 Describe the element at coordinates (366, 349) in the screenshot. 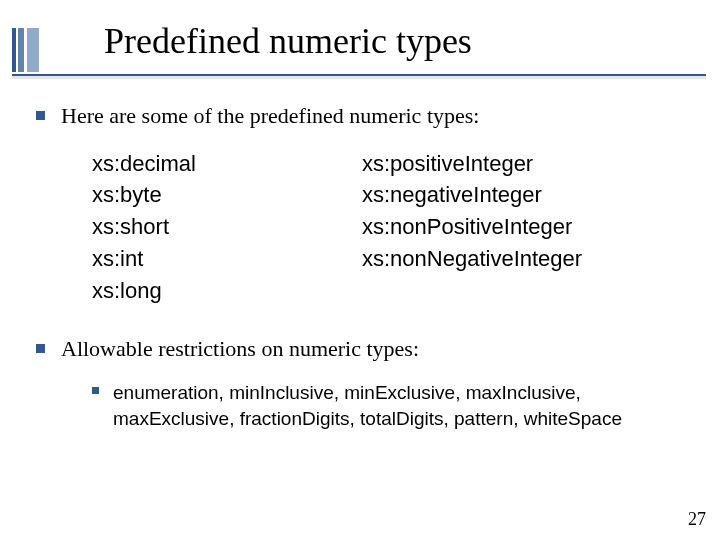

I see `bullet-2: Allowable restrictions on numeric types:` at that location.